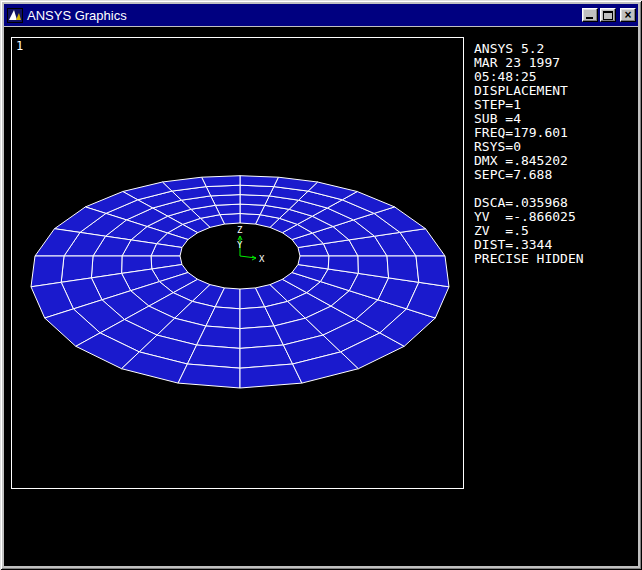 The width and height of the screenshot is (642, 570). I want to click on close-button: ×, so click(628, 15).